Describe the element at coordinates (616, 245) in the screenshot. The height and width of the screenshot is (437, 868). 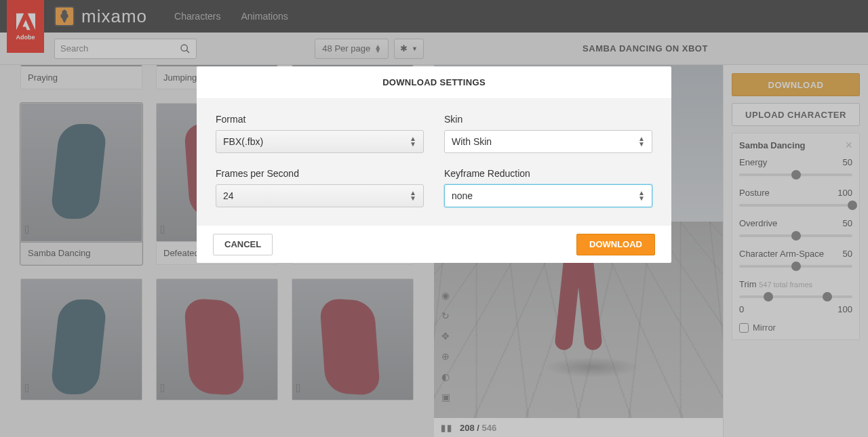
I see `download-confirm-button: DOWNLOAD` at that location.